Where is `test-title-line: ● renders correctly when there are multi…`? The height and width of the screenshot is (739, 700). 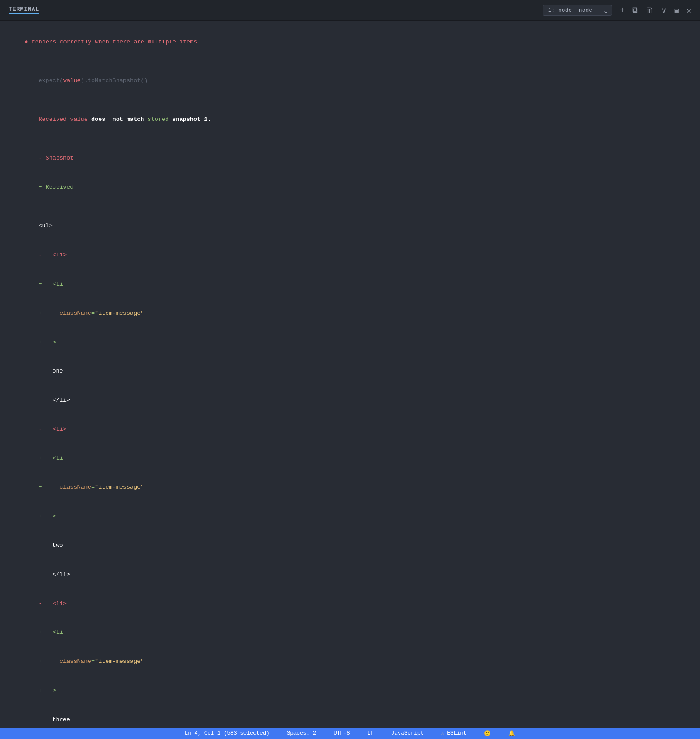
test-title-line: ● renders correctly when there are multi… is located at coordinates (350, 43).